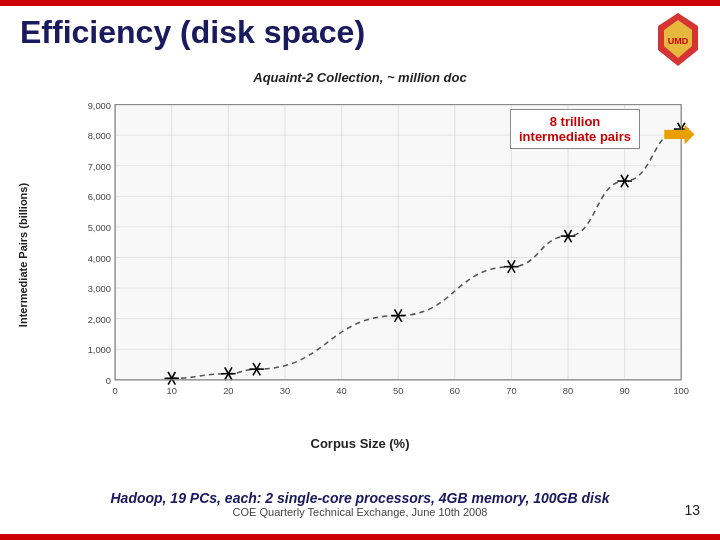 This screenshot has width=720, height=540. What do you see at coordinates (398, 391) in the screenshot?
I see `svg-text: 50` at bounding box center [398, 391].